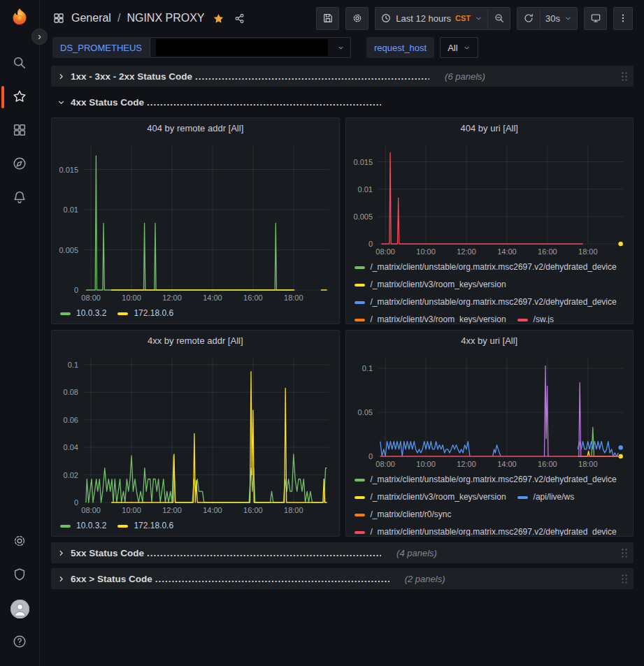 This screenshot has height=666, width=644. What do you see at coordinates (494, 530) in the screenshot?
I see `legend-label: /_matrix/client/unstable/org.matrix.msc2…` at bounding box center [494, 530].